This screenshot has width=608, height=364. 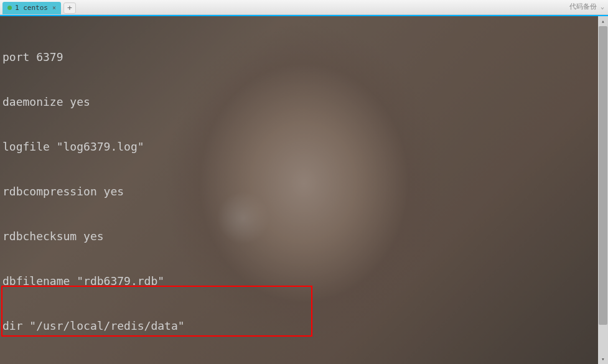 I want to click on config-line: dbfilename "rdb6379.rdb", so click(x=304, y=281).